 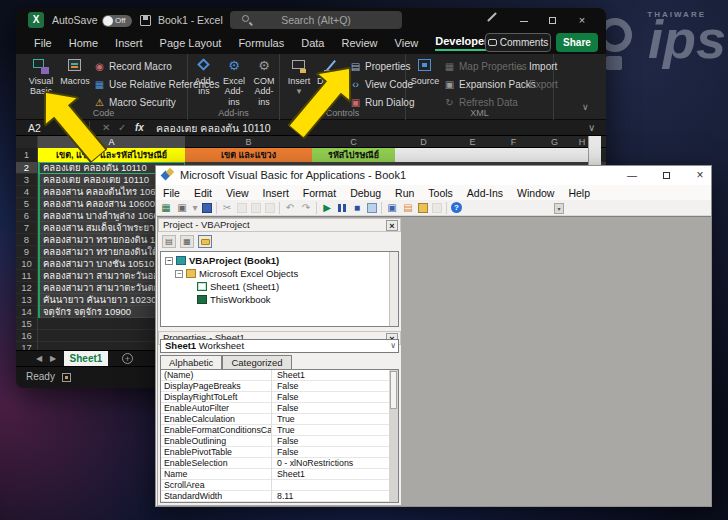 What do you see at coordinates (27, 168) in the screenshot?
I see `row-number: 2` at bounding box center [27, 168].